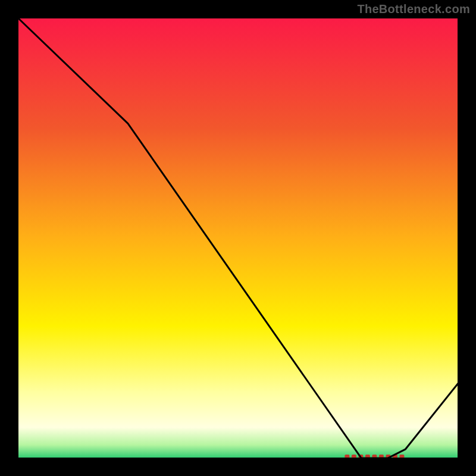  I want to click on watermark-text: TheBottleneck.com, so click(414, 10).